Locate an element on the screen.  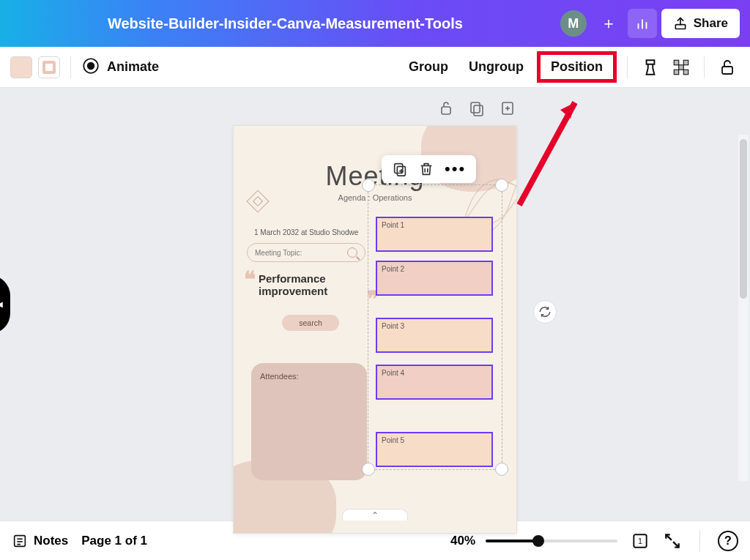
group-button: Group is located at coordinates (428, 67).